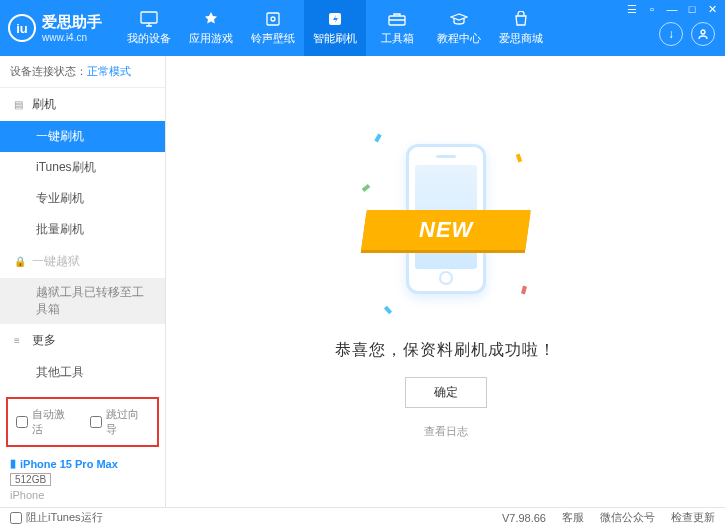  I want to click on ok-button: 确定, so click(446, 392).